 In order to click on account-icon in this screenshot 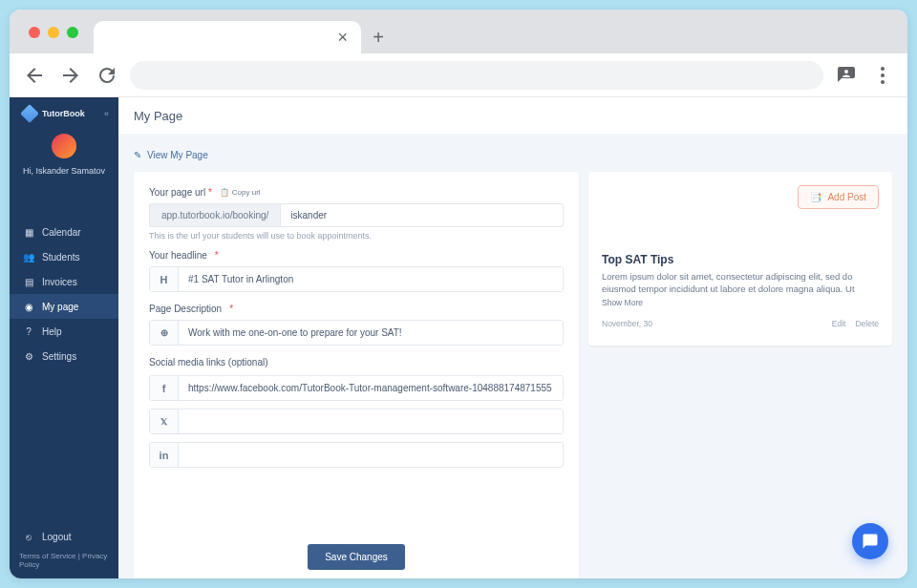, I will do `click(846, 75)`.